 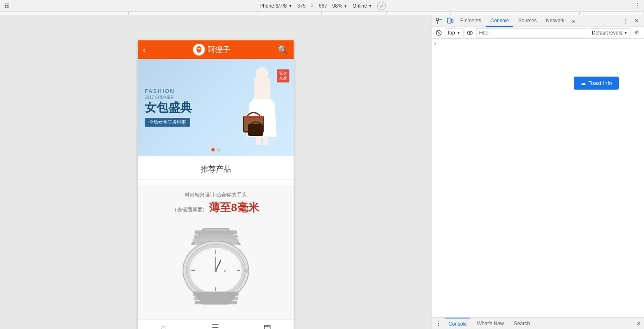 I want to click on cloud-icon: ☁, so click(x=583, y=83).